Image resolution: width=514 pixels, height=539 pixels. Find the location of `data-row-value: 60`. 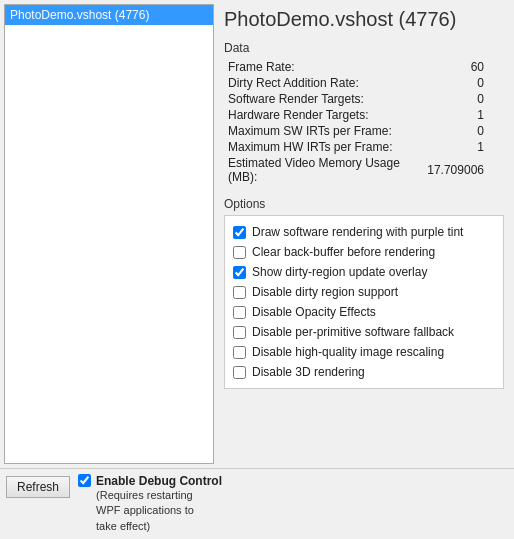

data-row-value: 60 is located at coordinates (464, 67).